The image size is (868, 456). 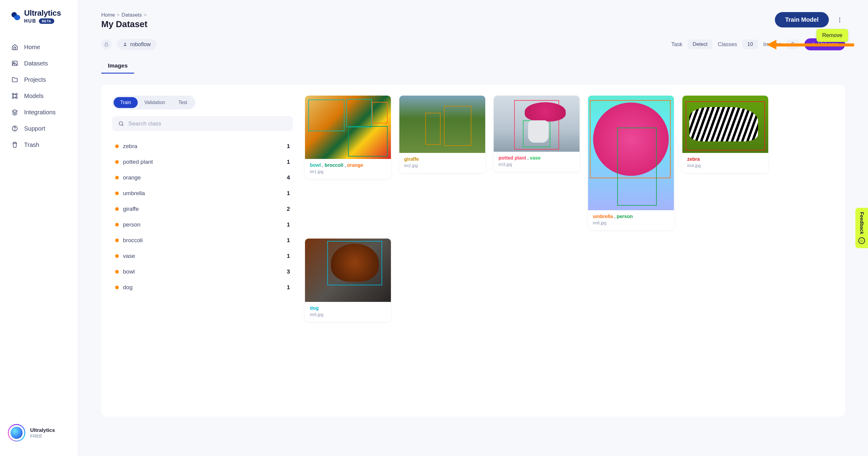 I want to click on label-tag: person, so click(x=625, y=217).